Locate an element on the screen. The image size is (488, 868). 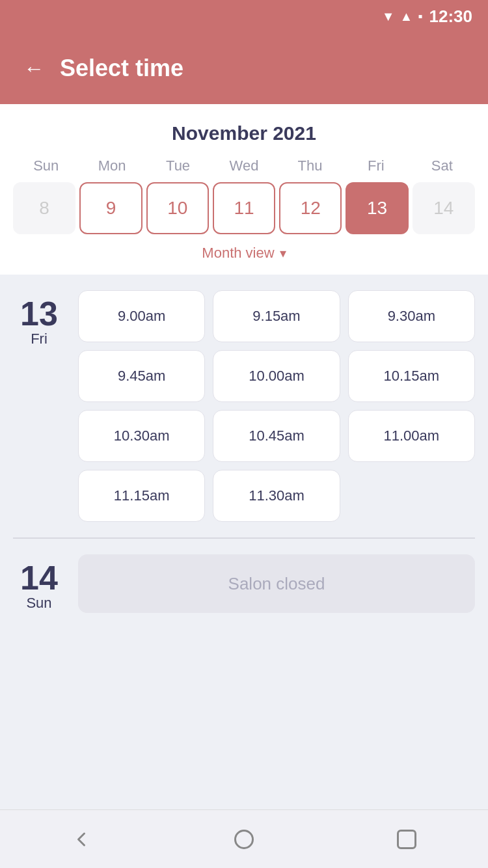
bottom-nav is located at coordinates (244, 839).